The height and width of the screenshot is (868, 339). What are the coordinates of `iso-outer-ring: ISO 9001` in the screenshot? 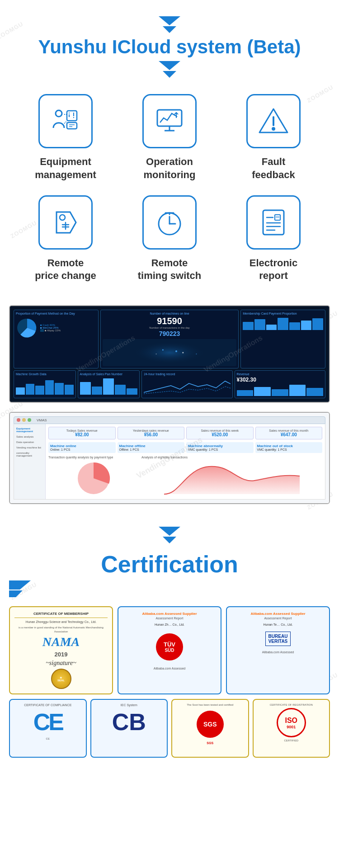 It's located at (291, 722).